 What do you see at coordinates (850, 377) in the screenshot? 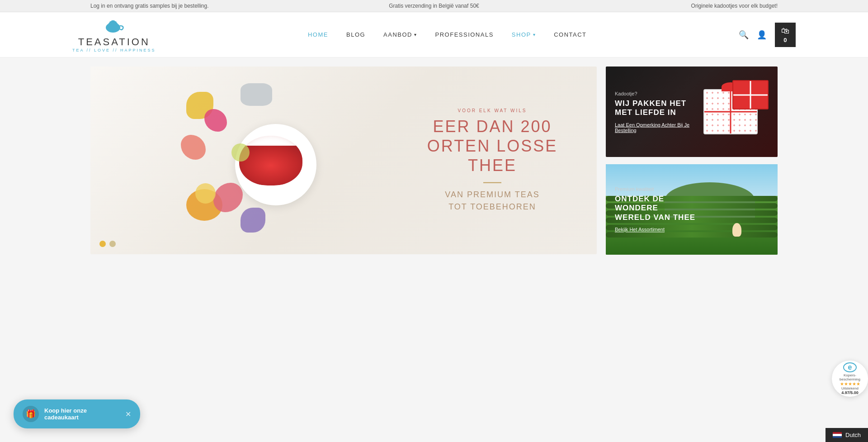
I see `trust-badge-label: Kopers-bescherming` at bounding box center [850, 377].